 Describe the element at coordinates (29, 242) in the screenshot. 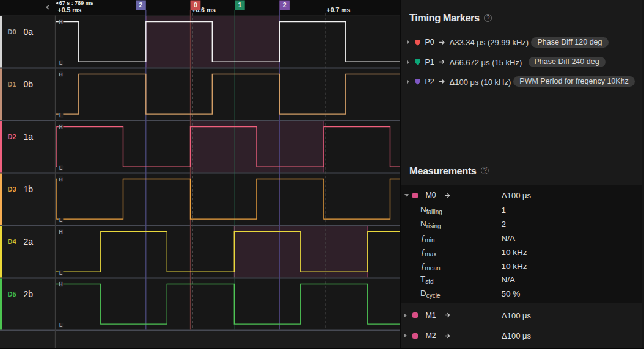

I see `svg-text: 2a` at that location.